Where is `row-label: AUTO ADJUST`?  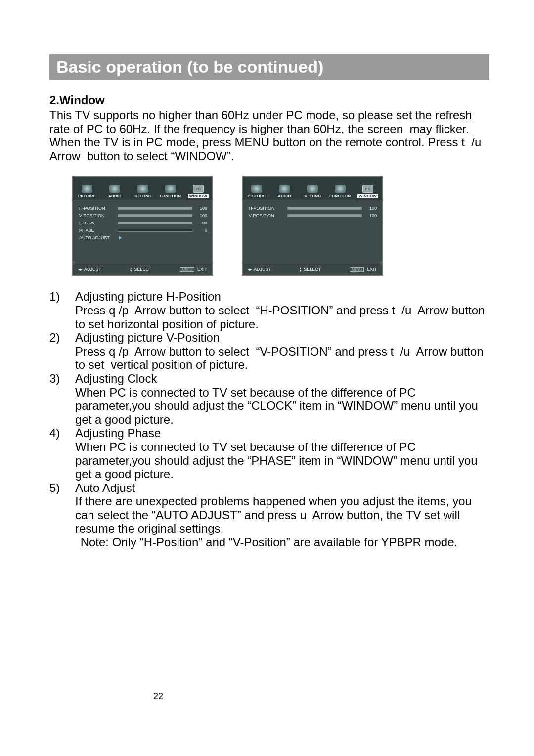 row-label: AUTO ADJUST is located at coordinates (97, 238).